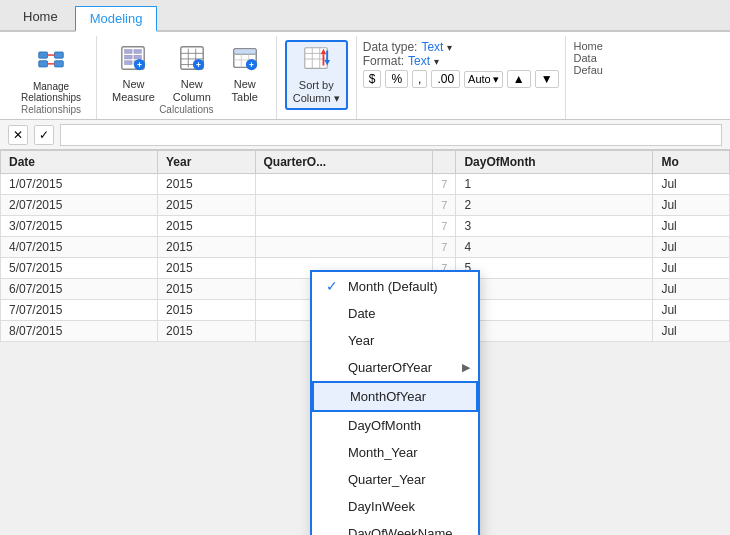 The height and width of the screenshot is (535, 730). Describe the element at coordinates (382, 506) in the screenshot. I see `dropdown-item-label: DayInWeek` at that location.